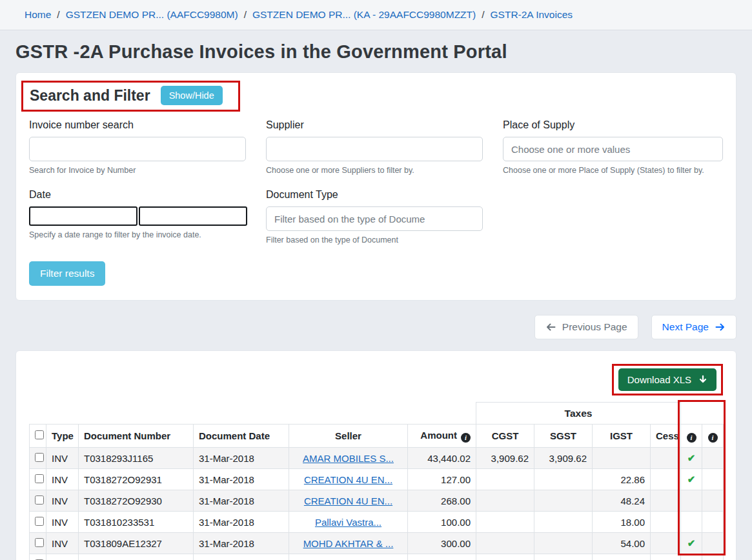 The height and width of the screenshot is (560, 752). What do you see at coordinates (136, 480) in the screenshot?
I see `cell-document-number: T0318272O92931` at bounding box center [136, 480].